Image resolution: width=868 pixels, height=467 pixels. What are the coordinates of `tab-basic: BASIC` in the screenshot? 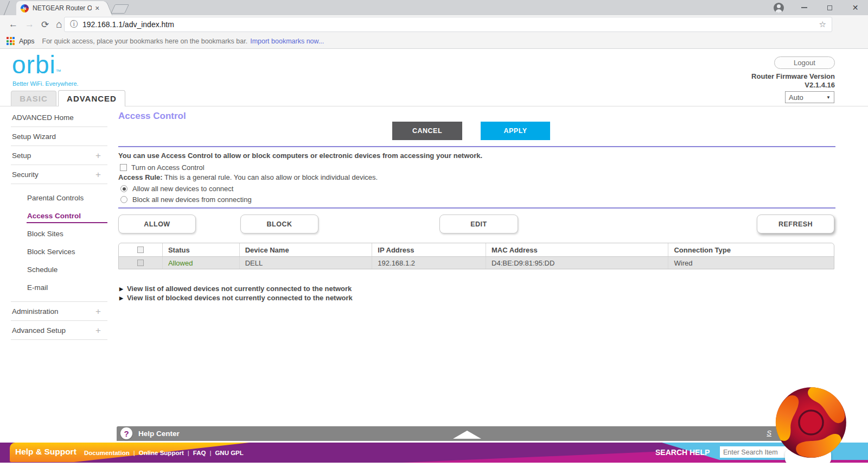 It's located at (34, 98).